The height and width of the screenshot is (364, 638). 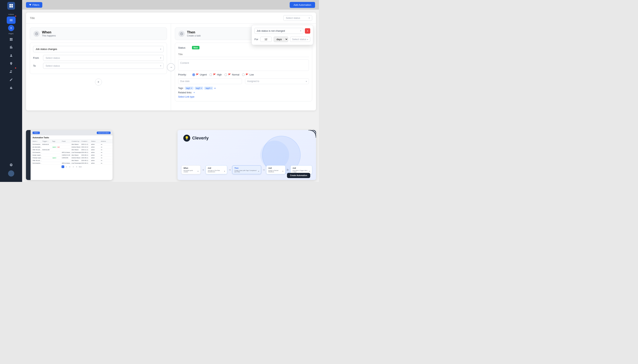 I want to click on user-avatar, so click(x=11, y=174).